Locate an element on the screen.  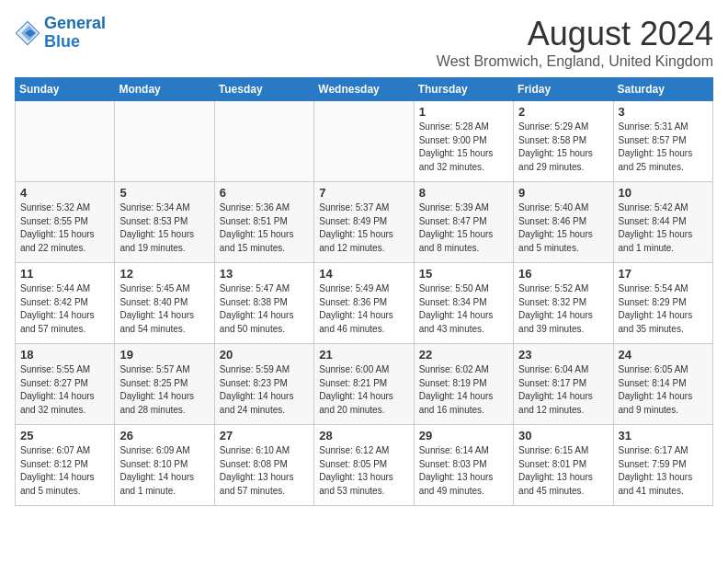
day-info: Sunrise: 5:54 AM Sunset: 8:29 PM Dayligh… is located at coordinates (664, 309).